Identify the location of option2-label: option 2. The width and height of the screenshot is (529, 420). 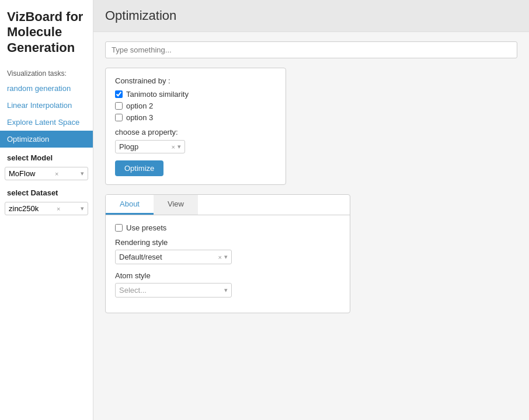
(140, 106).